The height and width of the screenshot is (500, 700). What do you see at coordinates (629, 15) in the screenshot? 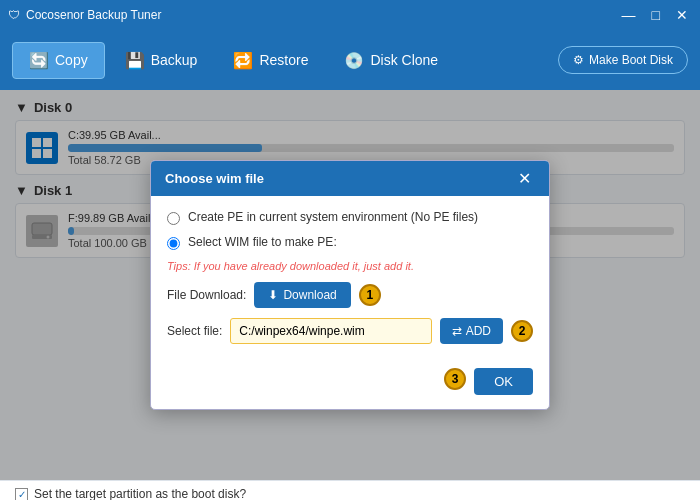
I see `minimize-button: —` at bounding box center [629, 15].